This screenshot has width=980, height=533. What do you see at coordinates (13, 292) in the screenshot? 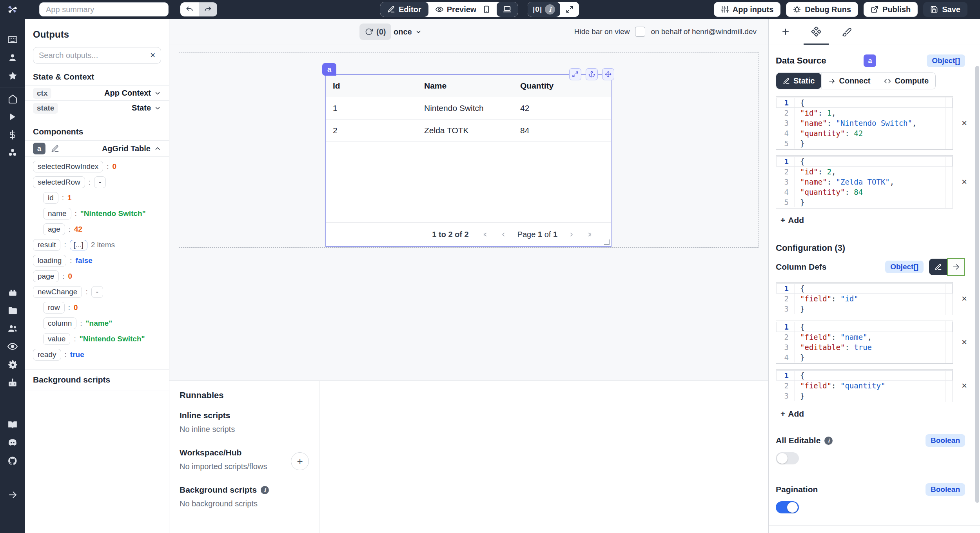
I see `sidebar-item-schedules` at bounding box center [13, 292].